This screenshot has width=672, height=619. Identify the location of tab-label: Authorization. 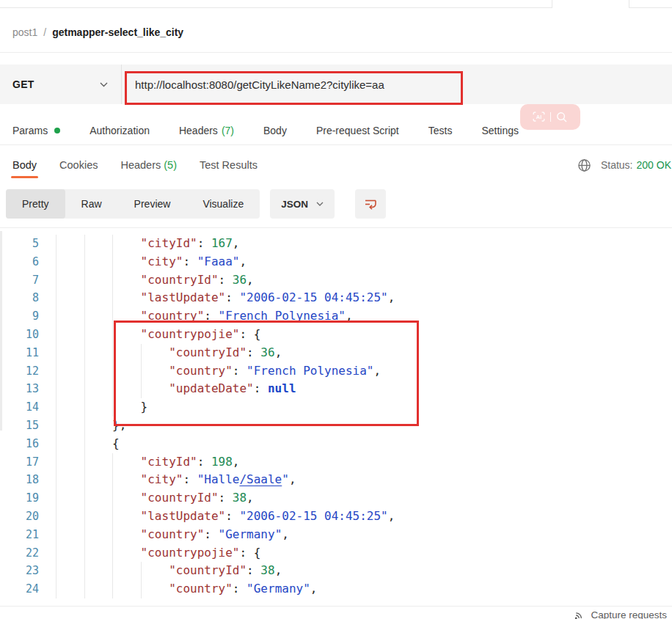
(120, 131).